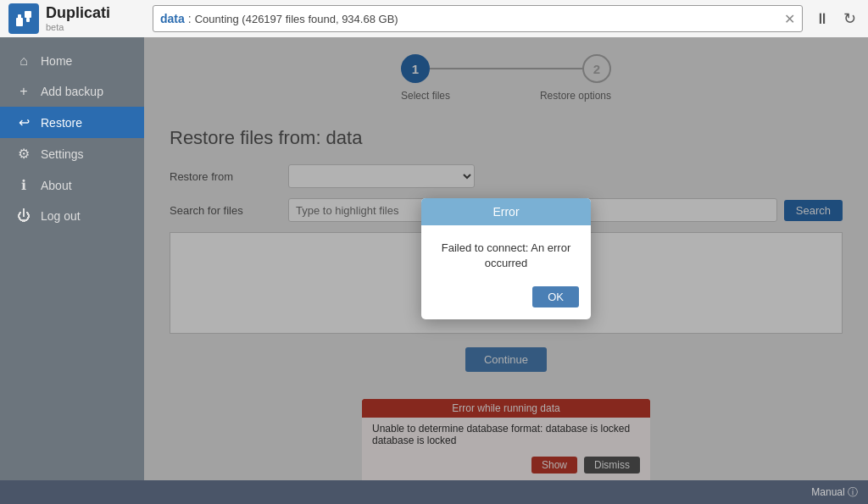  I want to click on search-bar-label: data, so click(173, 19).